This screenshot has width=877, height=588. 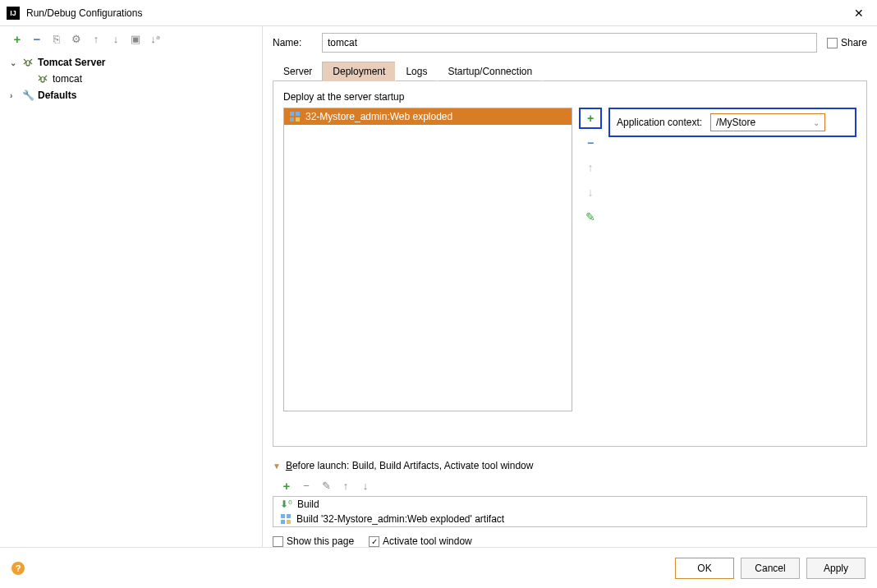 What do you see at coordinates (131, 95) in the screenshot?
I see `tree-defaults: › 🔧 Defaults` at bounding box center [131, 95].